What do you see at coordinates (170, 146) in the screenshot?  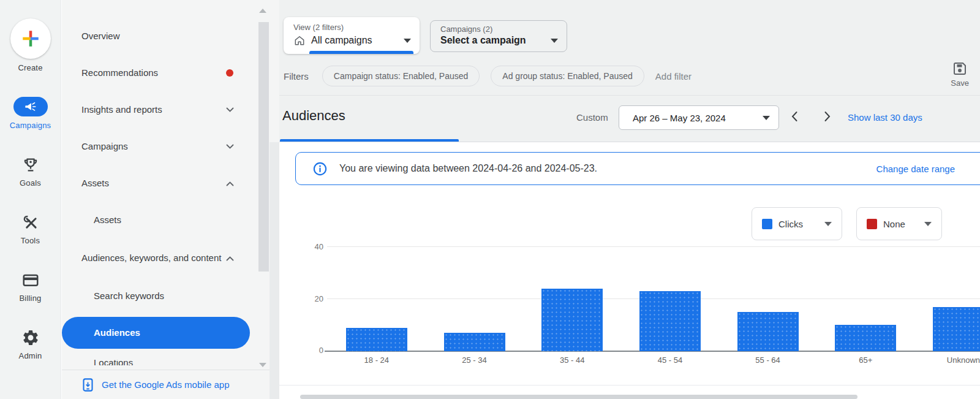 I see `nav-item-campaigns: Campaigns` at bounding box center [170, 146].